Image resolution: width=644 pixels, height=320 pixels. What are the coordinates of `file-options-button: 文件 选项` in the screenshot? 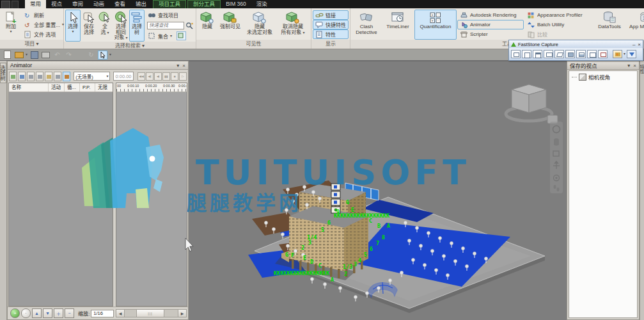 It's located at (42, 35).